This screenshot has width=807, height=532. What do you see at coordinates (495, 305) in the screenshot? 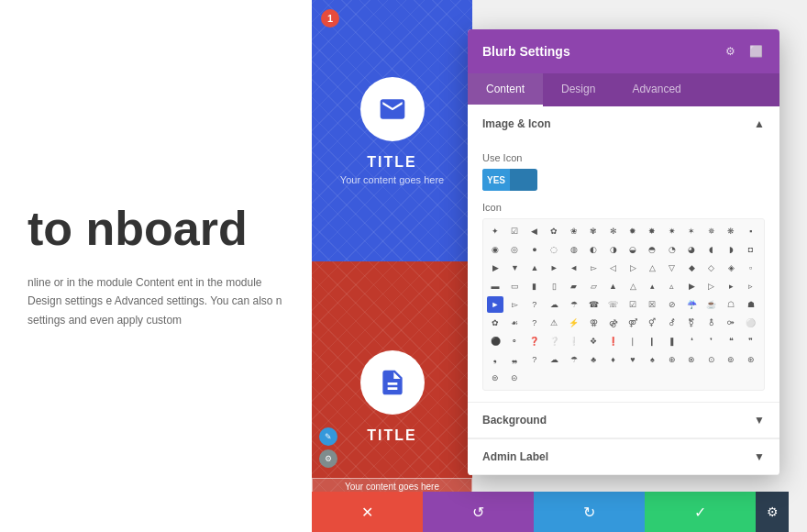
I see `icon-cell-56: ►` at bounding box center [495, 305].